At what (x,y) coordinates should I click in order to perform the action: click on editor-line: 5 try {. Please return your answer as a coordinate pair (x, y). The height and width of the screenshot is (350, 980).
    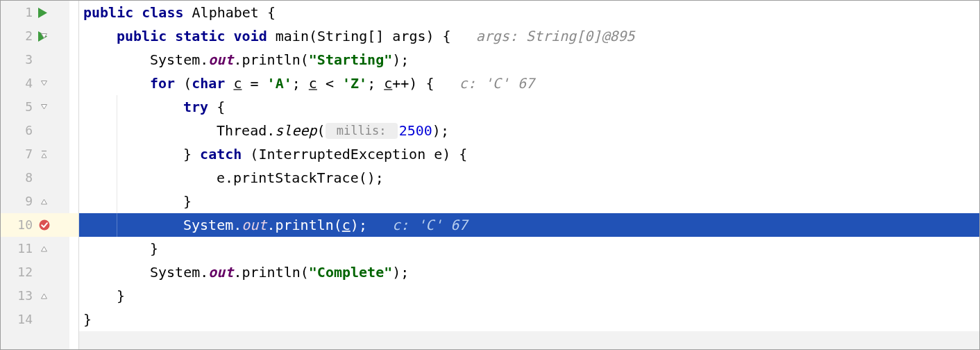
    Looking at the image, I should click on (490, 107).